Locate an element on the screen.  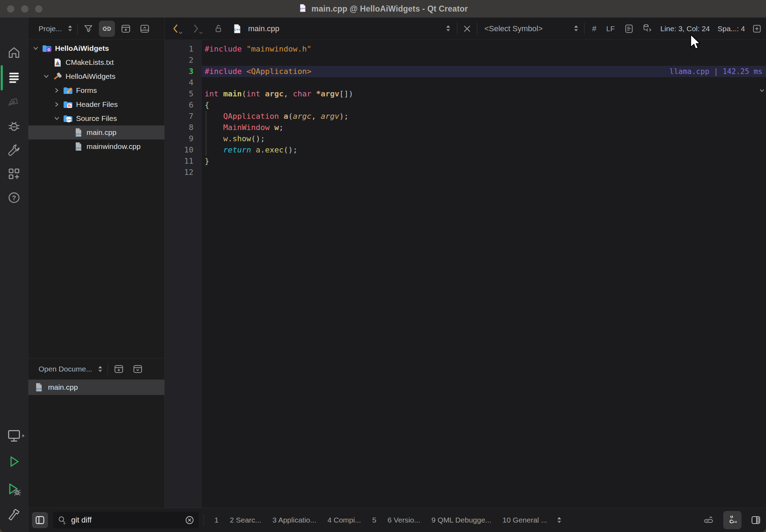
line-number: 2 is located at coordinates (183, 60).